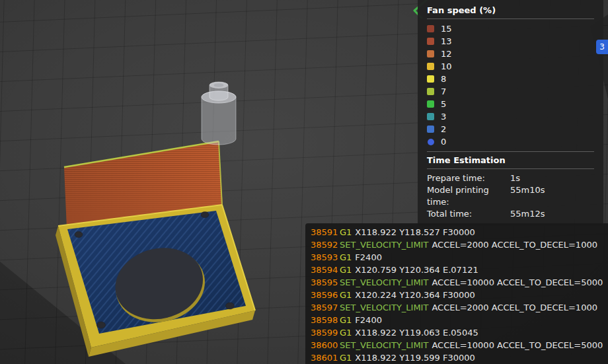 This screenshot has width=608, height=364. I want to click on fan-legend-item: 15, so click(510, 29).